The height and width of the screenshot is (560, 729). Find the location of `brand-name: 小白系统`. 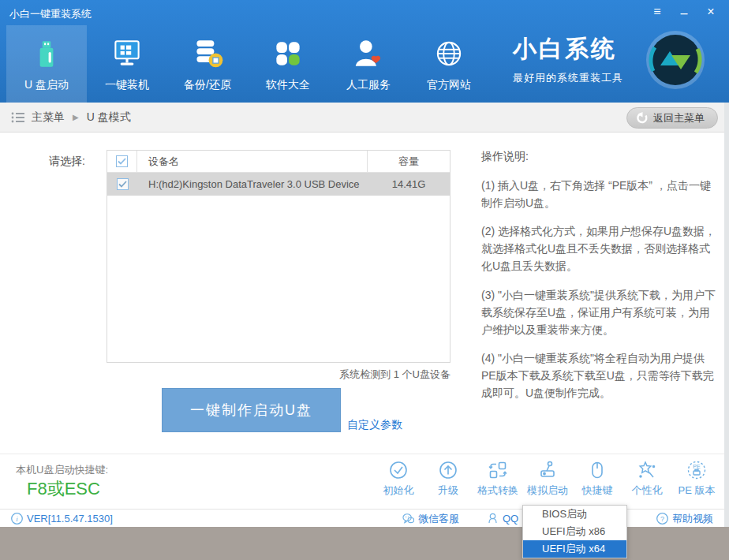

brand-name: 小白系统 is located at coordinates (568, 49).